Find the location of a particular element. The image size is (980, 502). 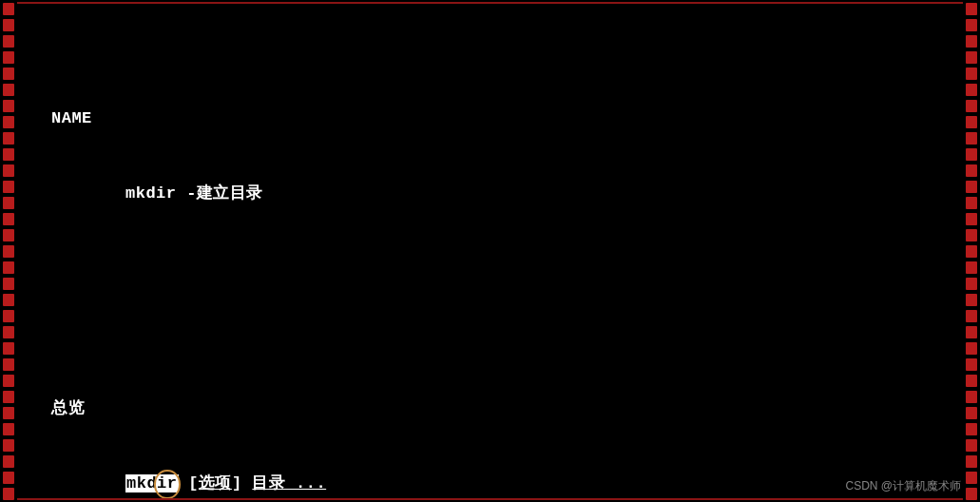

border-dashes-right is located at coordinates (971, 251).